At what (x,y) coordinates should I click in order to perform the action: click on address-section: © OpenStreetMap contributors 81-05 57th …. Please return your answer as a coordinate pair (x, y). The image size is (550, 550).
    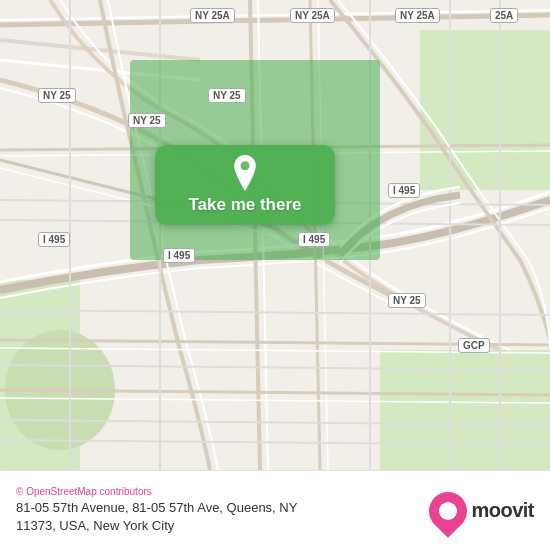
    Looking at the image, I should click on (156, 510).